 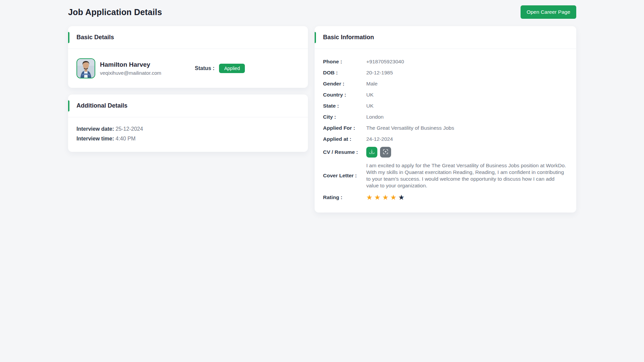 What do you see at coordinates (370, 106) in the screenshot?
I see `state-value: UK` at bounding box center [370, 106].